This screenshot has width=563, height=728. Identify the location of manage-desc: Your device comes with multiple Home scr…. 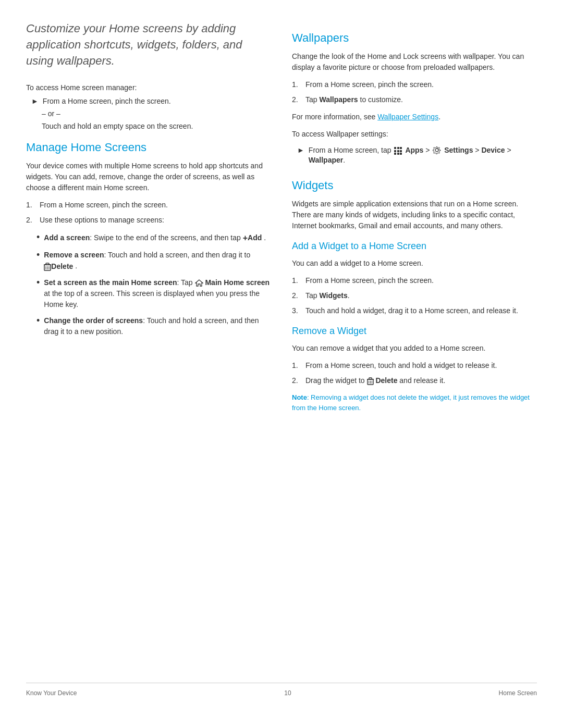
(149, 177).